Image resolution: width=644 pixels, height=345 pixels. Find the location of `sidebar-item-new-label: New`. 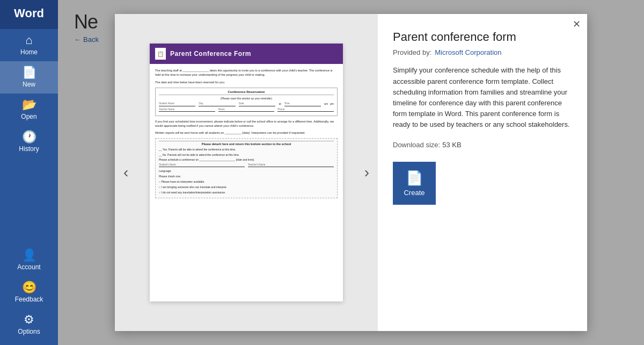

sidebar-item-new-label: New is located at coordinates (29, 84).